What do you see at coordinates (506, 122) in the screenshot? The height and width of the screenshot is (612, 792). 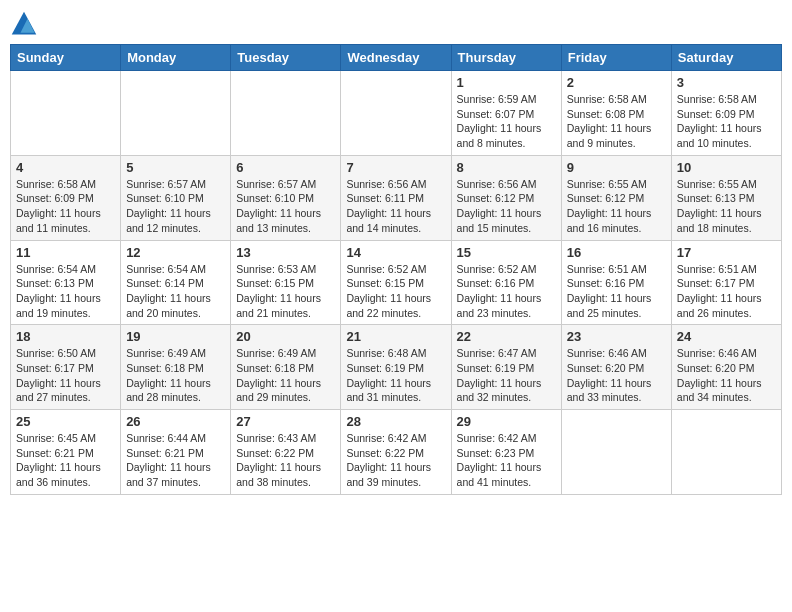 I see `day-info: Sunrise: 6:59 AM Sunset: 6:07 PM Dayligh…` at bounding box center [506, 122].